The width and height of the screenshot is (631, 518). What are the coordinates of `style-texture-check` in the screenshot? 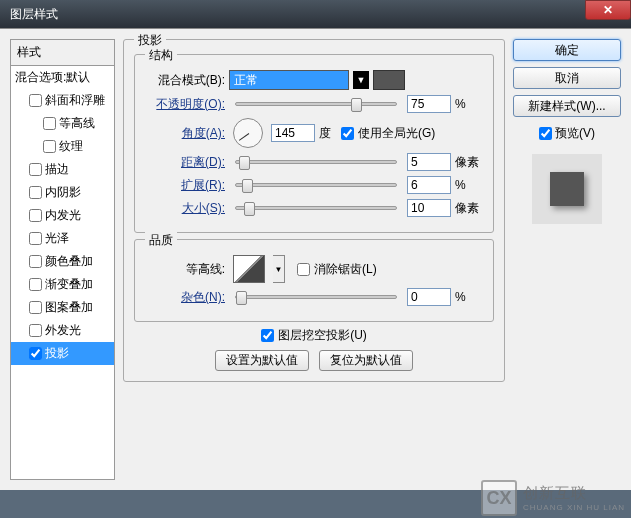 It's located at (50, 146).